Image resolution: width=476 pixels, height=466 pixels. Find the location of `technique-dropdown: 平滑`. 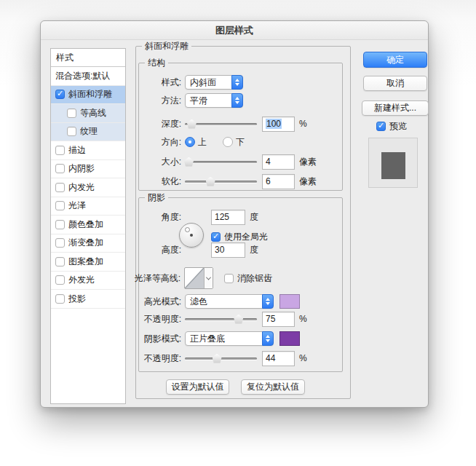

technique-dropdown: 平滑 is located at coordinates (214, 100).